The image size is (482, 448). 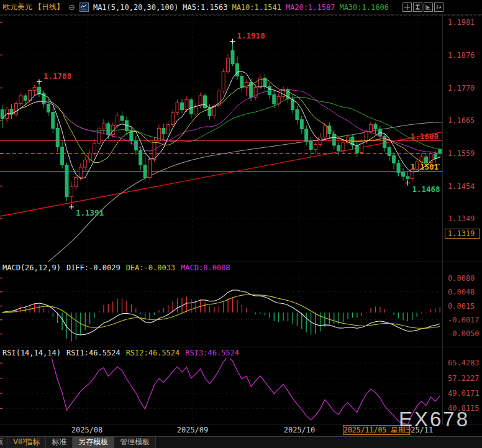 I want to click on svg-text: 1.1600, so click(x=425, y=137).